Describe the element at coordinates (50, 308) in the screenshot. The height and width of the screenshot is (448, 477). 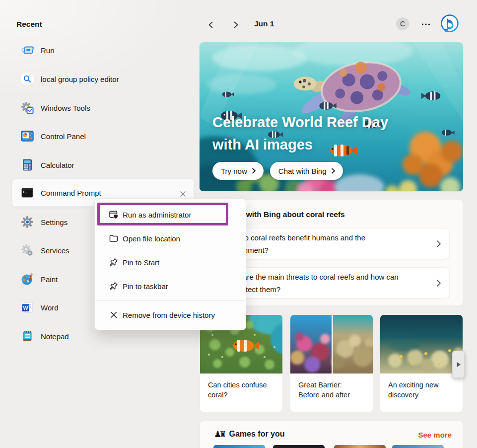
I see `recent-item-label: Word` at that location.